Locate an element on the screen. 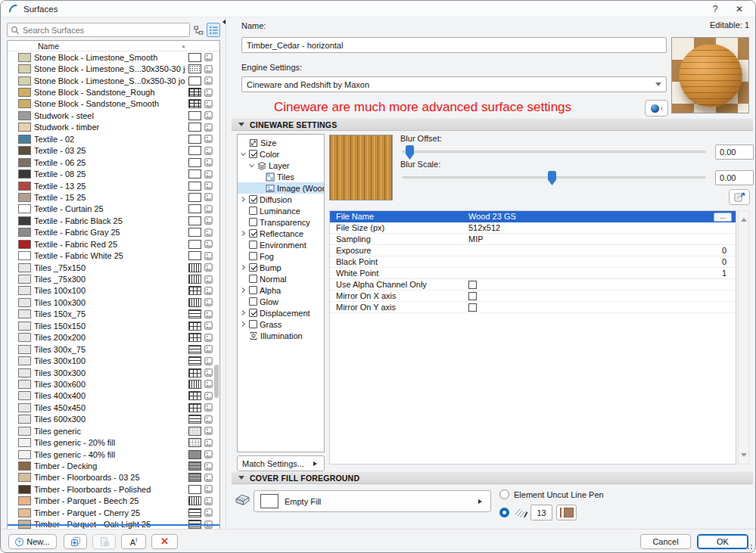 This screenshot has width=756, height=553. property-row-file-size-px: File Size (px)512x512 is located at coordinates (533, 228).